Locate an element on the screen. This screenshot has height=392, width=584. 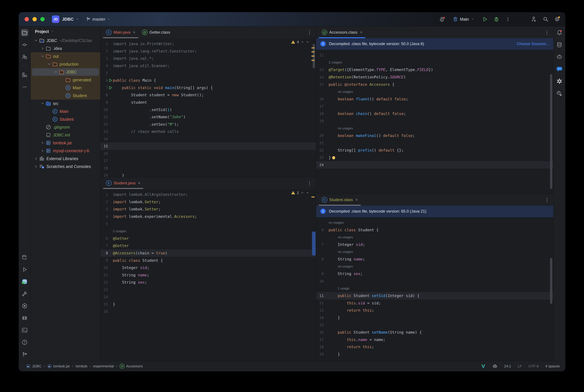
code-line: 11 .setName("John") is located at coordinates (208, 117).